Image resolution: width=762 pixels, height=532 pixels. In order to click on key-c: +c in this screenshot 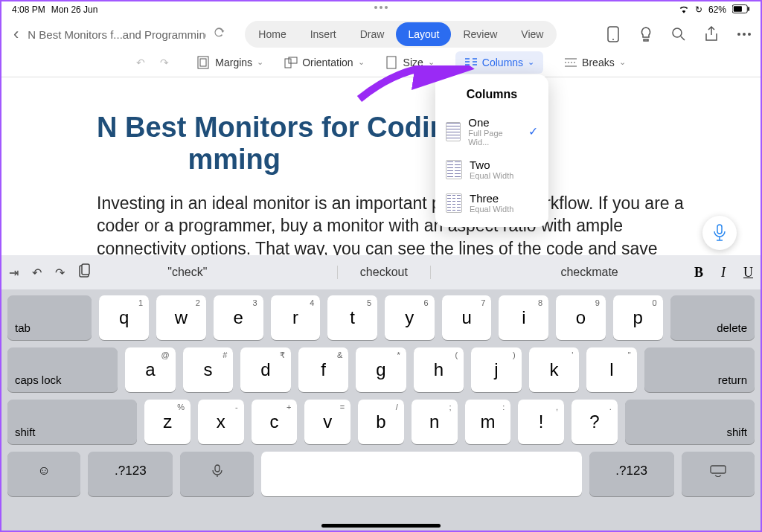, I will do `click(275, 422)`.